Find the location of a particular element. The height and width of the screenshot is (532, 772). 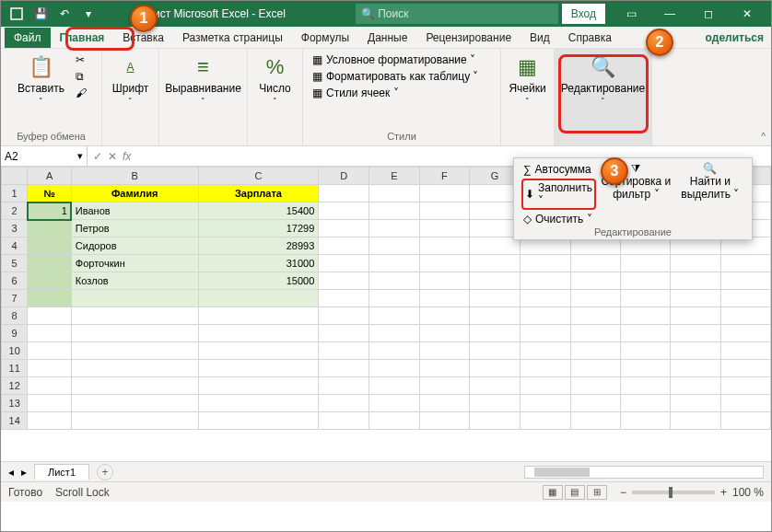

tab-view: Вид is located at coordinates (540, 38).